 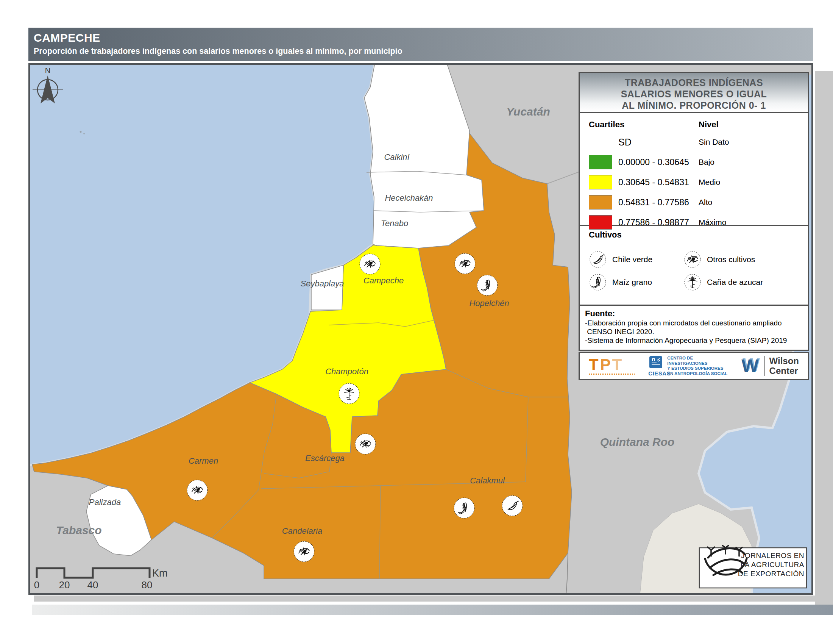 I want to click on nivel-header: Nivel, so click(x=709, y=125).